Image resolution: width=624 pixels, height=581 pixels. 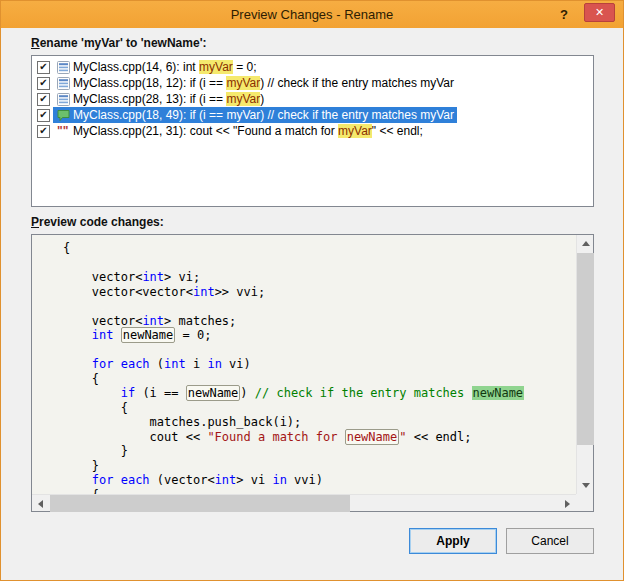 I want to click on code-line: if (i == newName) // check if the entry …, so click(x=305, y=394).